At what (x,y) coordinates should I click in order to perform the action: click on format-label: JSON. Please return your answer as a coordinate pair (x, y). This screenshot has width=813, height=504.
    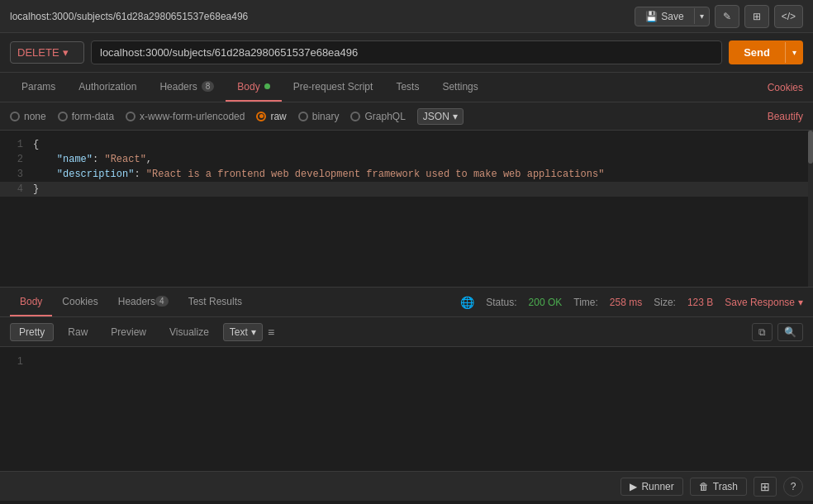
    Looking at the image, I should click on (436, 116).